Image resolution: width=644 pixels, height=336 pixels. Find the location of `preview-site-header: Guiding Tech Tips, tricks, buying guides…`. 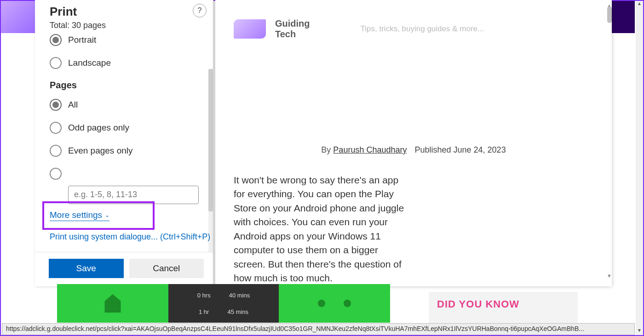

preview-site-header: Guiding Tech Tips, tricks, buying guides… is located at coordinates (414, 20).